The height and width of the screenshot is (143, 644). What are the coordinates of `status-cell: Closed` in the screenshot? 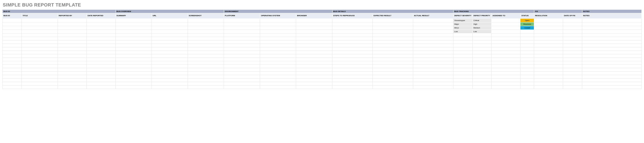 It's located at (527, 28).